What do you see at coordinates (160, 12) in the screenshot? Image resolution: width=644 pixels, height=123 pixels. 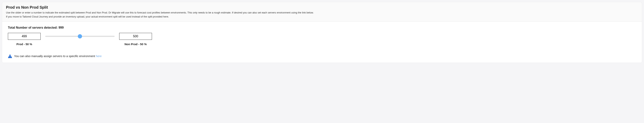 I see `card-desc-line1: Use the slider or enter a number to indi…` at bounding box center [160, 12].